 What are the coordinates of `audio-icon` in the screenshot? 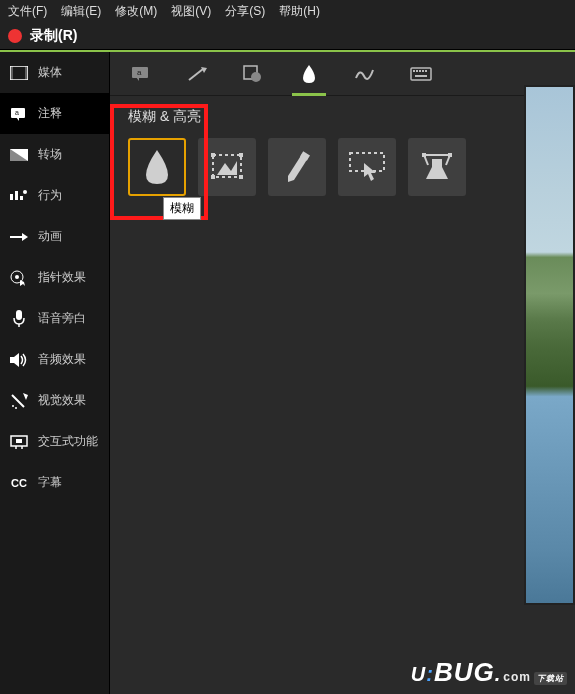 It's located at (19, 360).